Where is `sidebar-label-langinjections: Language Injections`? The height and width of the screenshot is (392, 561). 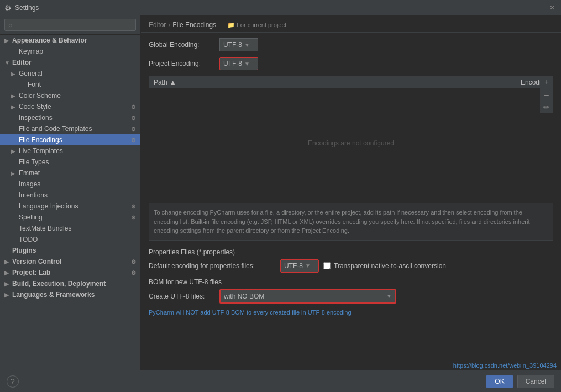 sidebar-label-langinjections: Language Injections is located at coordinates (49, 206).